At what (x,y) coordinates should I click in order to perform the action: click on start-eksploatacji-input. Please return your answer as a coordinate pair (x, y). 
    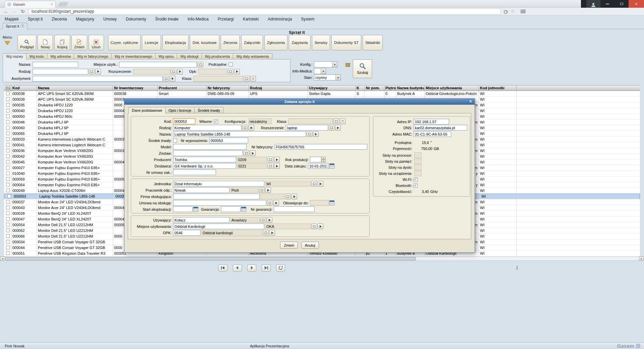
    Looking at the image, I should click on (183, 209).